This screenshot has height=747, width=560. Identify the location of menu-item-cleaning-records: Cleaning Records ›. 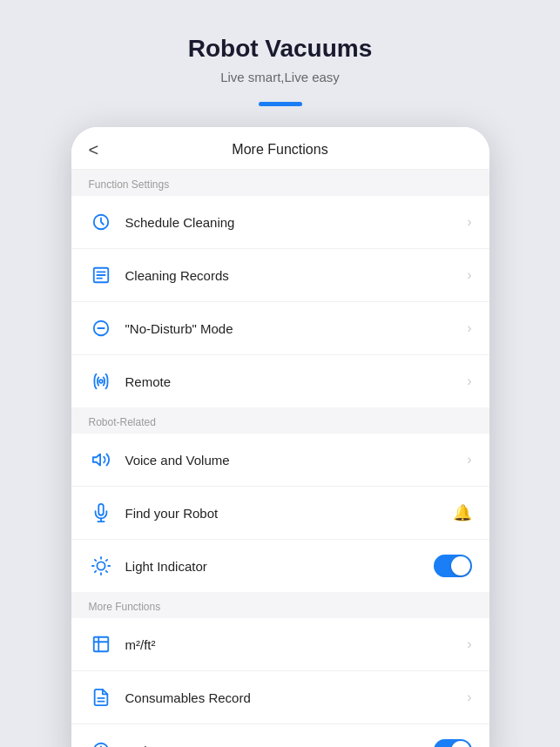
(280, 275).